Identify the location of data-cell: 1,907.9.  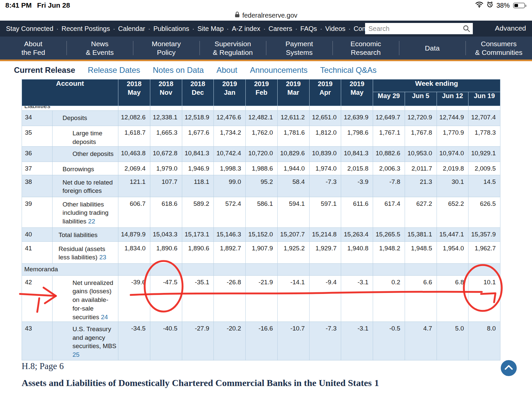
(262, 252).